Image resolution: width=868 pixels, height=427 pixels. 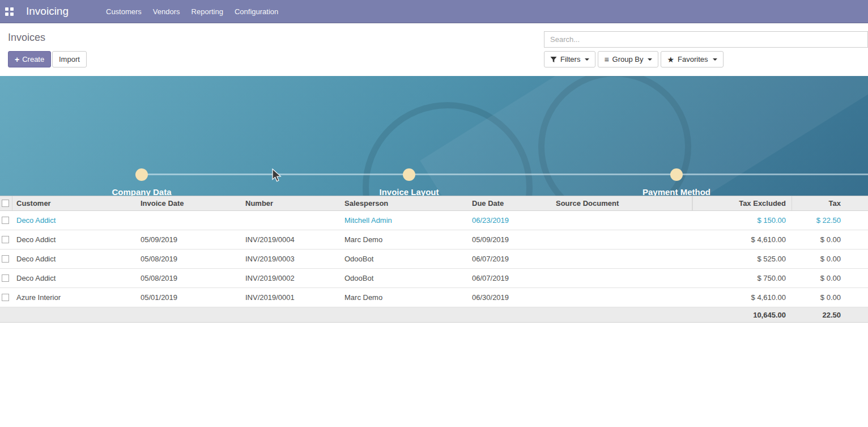 I want to click on group-by-label: Group By, so click(x=628, y=59).